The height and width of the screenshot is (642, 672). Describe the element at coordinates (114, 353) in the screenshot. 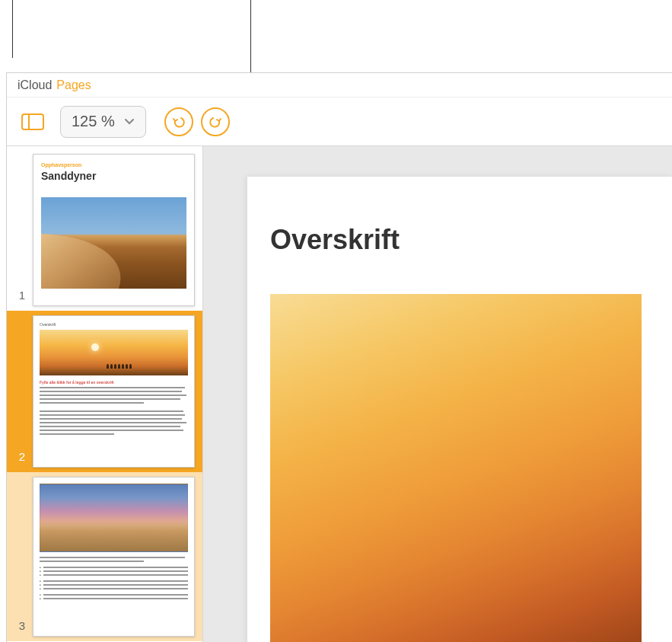

I see `thumb2-image` at that location.